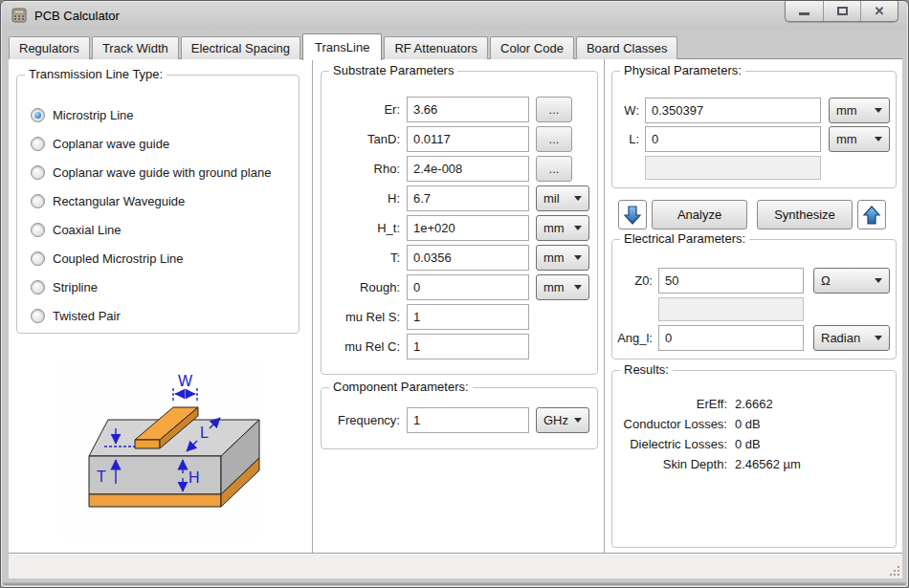 This screenshot has height=588, width=909. What do you see at coordinates (468, 199) in the screenshot?
I see `h-input: 6.7` at bounding box center [468, 199].